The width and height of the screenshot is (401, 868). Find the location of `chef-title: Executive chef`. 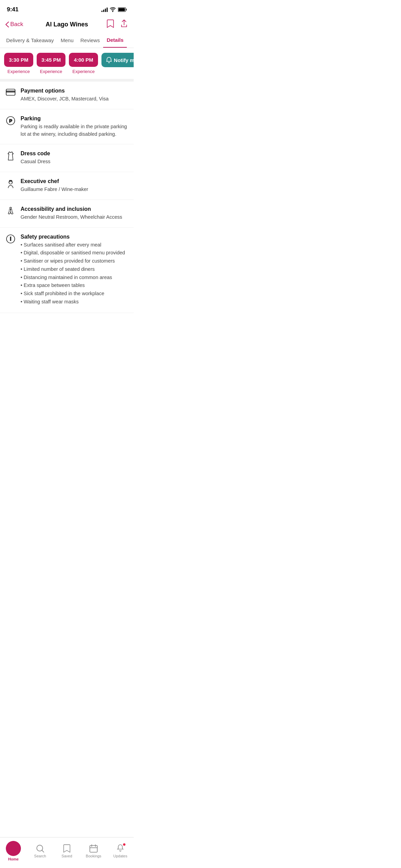

chef-title: Executive chef is located at coordinates (54, 181).